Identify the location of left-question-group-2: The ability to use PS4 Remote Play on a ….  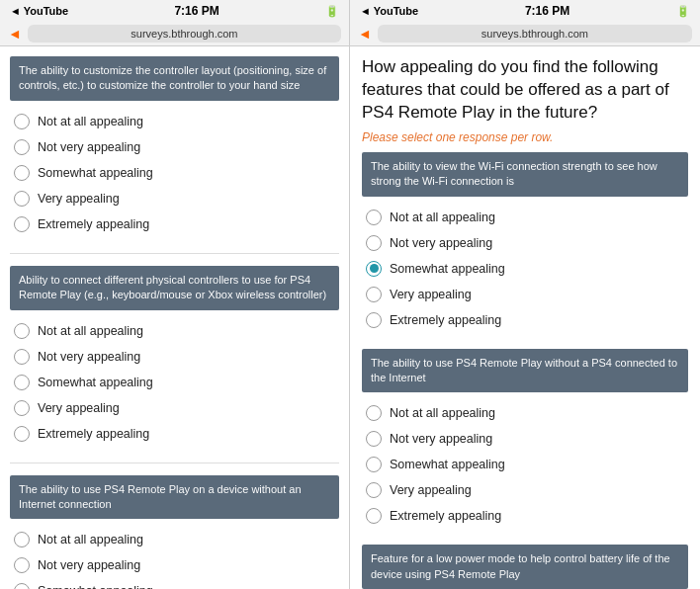
(174, 532).